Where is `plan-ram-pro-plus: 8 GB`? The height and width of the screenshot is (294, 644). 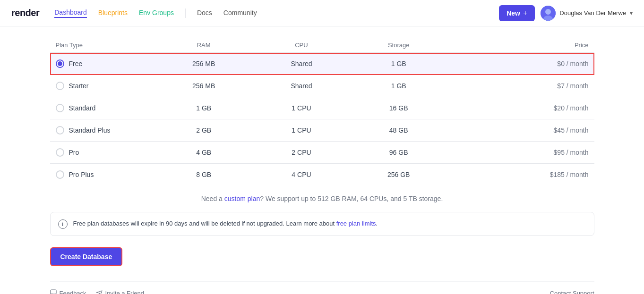
plan-ram-pro-plus: 8 GB is located at coordinates (204, 175).